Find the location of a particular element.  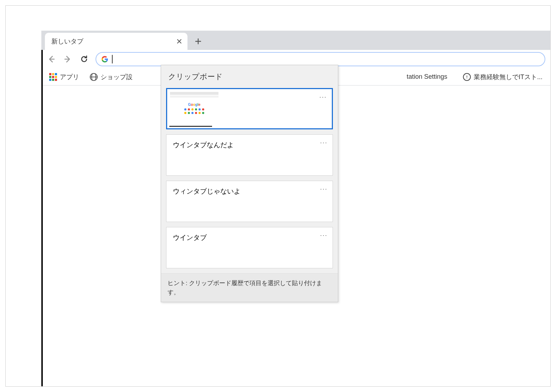

clipboard-item: ウインタブなんだよ ··· is located at coordinates (249, 155).